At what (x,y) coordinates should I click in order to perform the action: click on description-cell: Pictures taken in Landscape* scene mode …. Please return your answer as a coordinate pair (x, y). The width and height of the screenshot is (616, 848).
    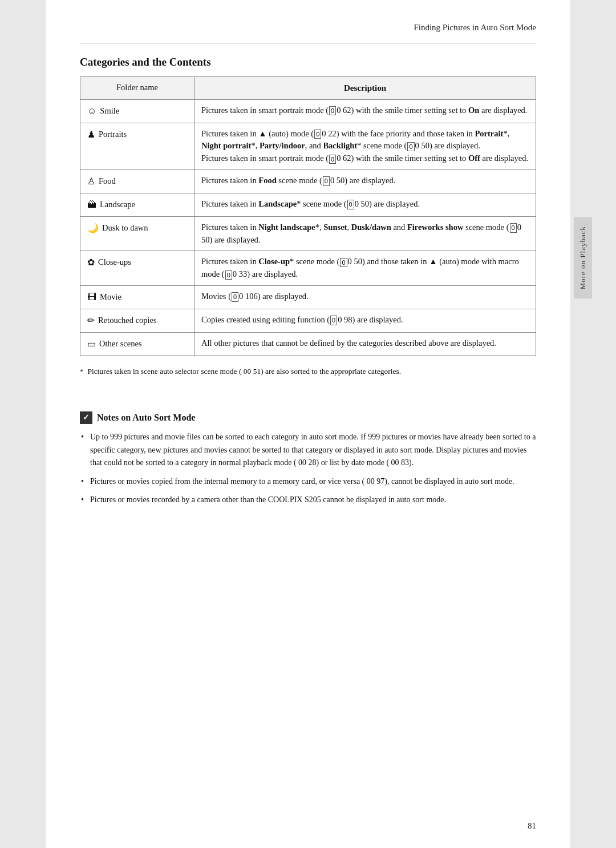
    Looking at the image, I should click on (365, 204).